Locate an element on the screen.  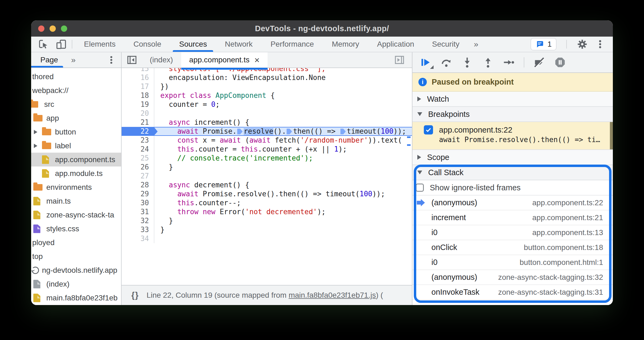
tree-item-top: top is located at coordinates (76, 256).